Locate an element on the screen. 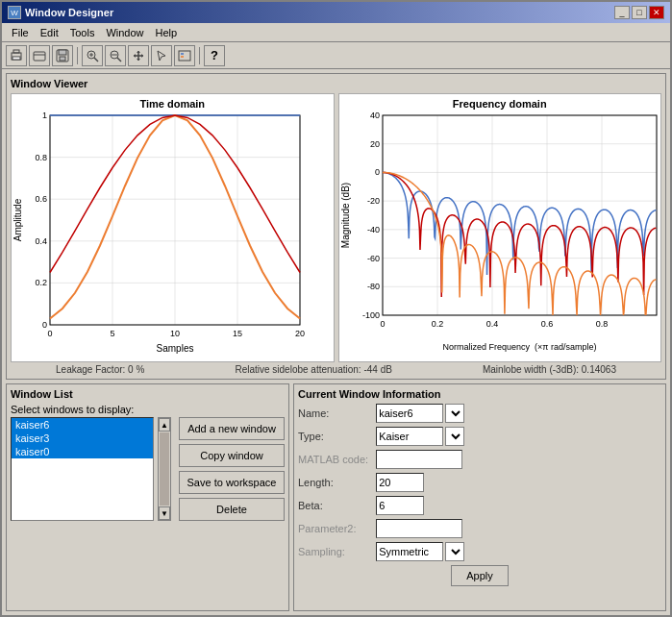 The image size is (672, 617). save-workspace-button: Save to workspace is located at coordinates (232, 482).